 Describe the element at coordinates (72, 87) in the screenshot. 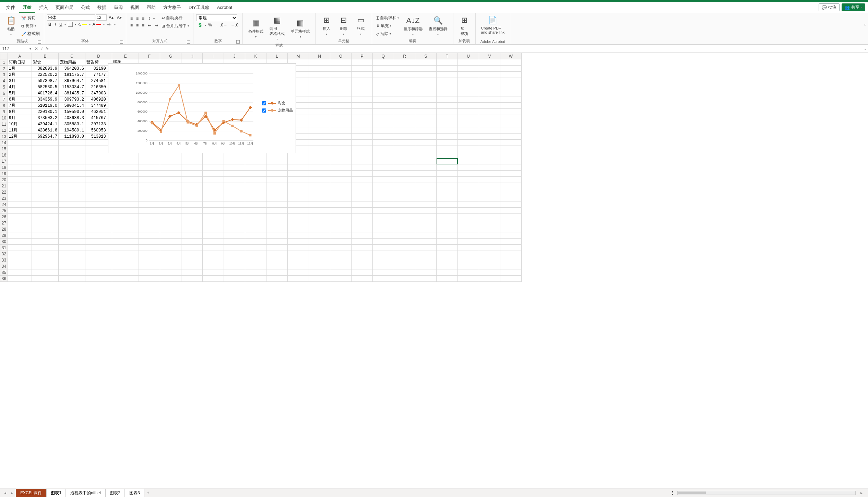

I see `cell: 1153034.7` at that location.